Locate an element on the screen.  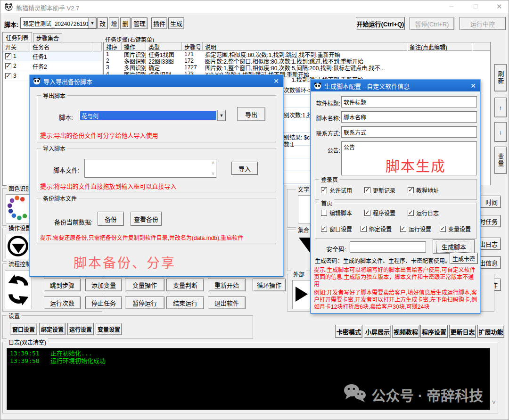
add-button: 增 is located at coordinates (114, 24).